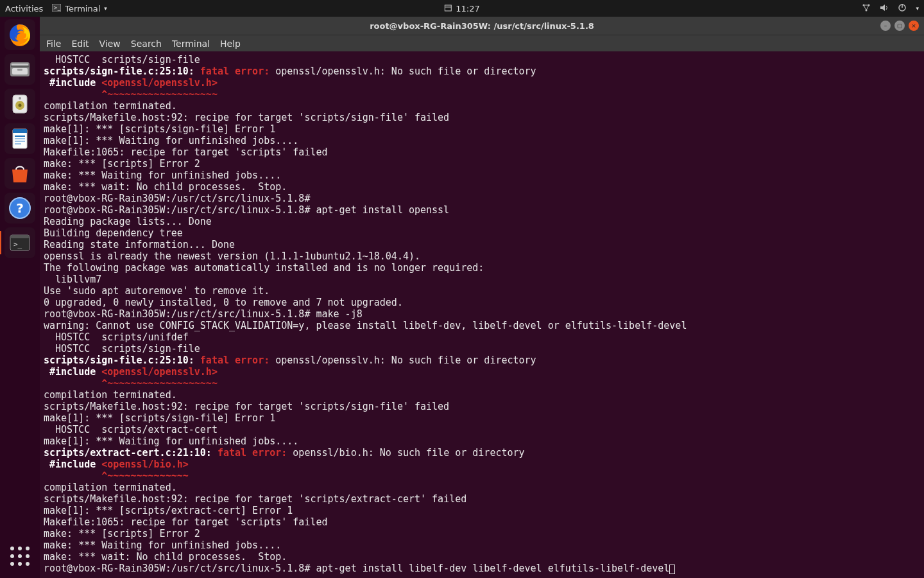 The height and width of the screenshot is (578, 924). What do you see at coordinates (54, 44) in the screenshot?
I see `menu-file: File` at bounding box center [54, 44].